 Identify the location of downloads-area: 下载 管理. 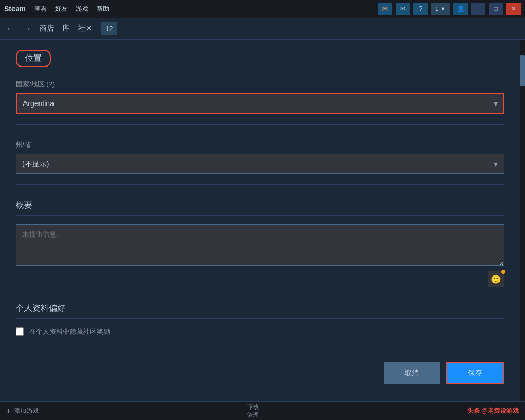
(253, 411).